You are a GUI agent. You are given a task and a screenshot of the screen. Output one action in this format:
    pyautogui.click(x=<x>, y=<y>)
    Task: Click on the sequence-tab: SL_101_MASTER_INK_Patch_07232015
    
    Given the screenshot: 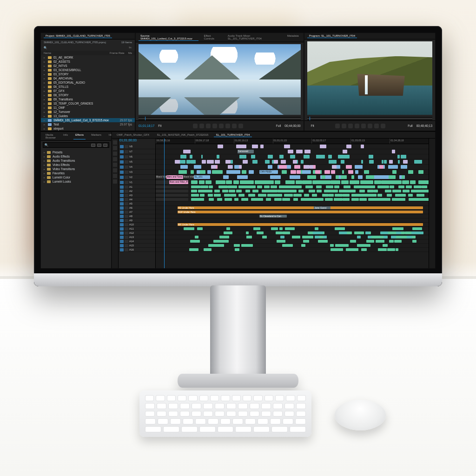 What is the action you would take?
    pyautogui.click(x=182, y=135)
    